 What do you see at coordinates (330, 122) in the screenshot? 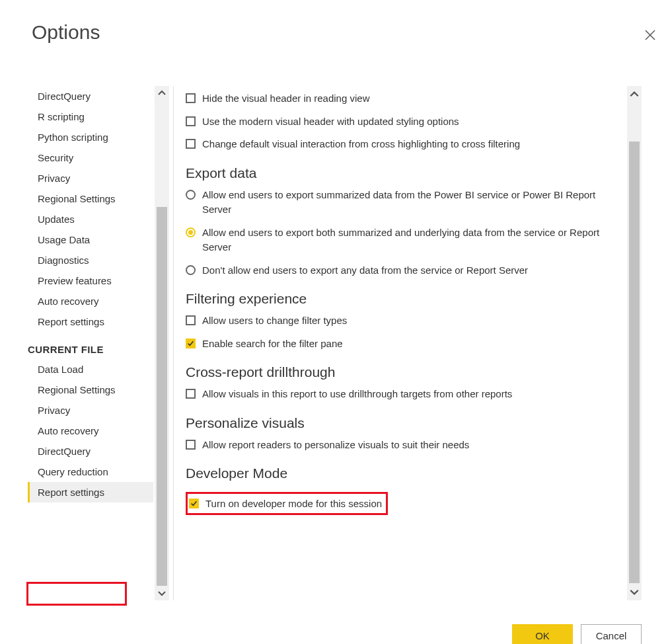
I see `option-label: Use the modern visual header with update…` at bounding box center [330, 122].